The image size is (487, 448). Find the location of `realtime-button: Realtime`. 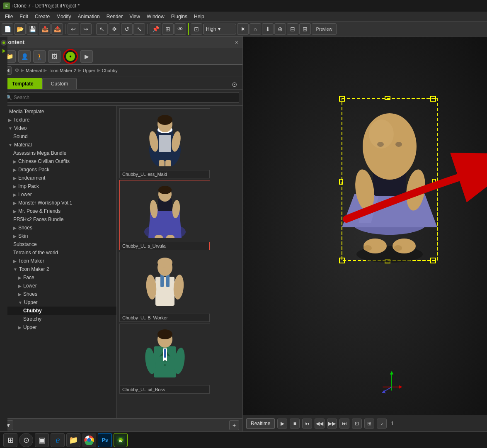

realtime-button: Realtime is located at coordinates (260, 424).